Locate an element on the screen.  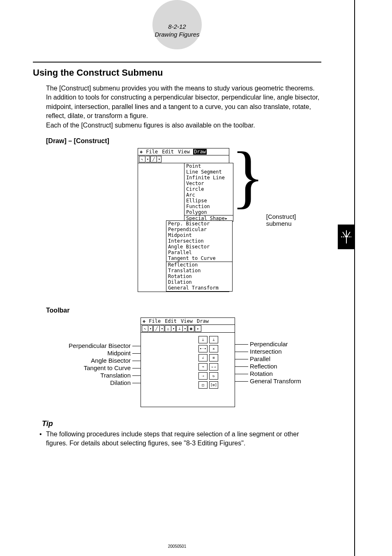
label-parallel: Parallel is located at coordinates (274, 359).